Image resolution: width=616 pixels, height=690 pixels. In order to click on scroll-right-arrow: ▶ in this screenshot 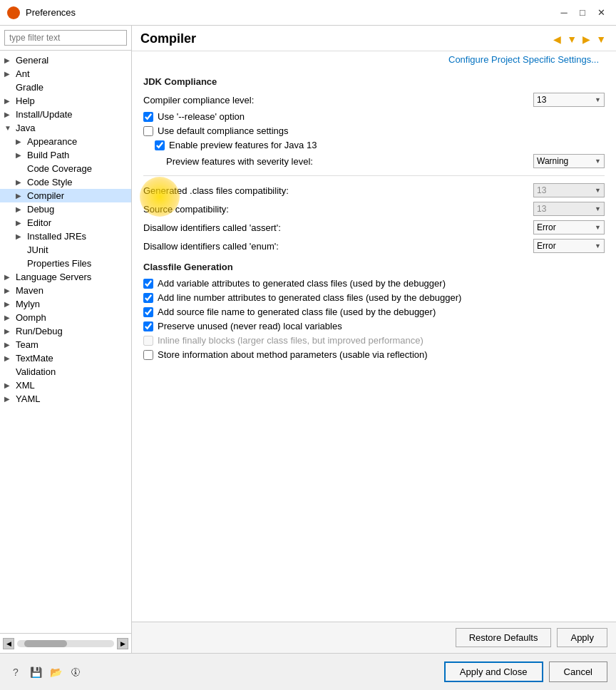, I will do `click(123, 644)`.